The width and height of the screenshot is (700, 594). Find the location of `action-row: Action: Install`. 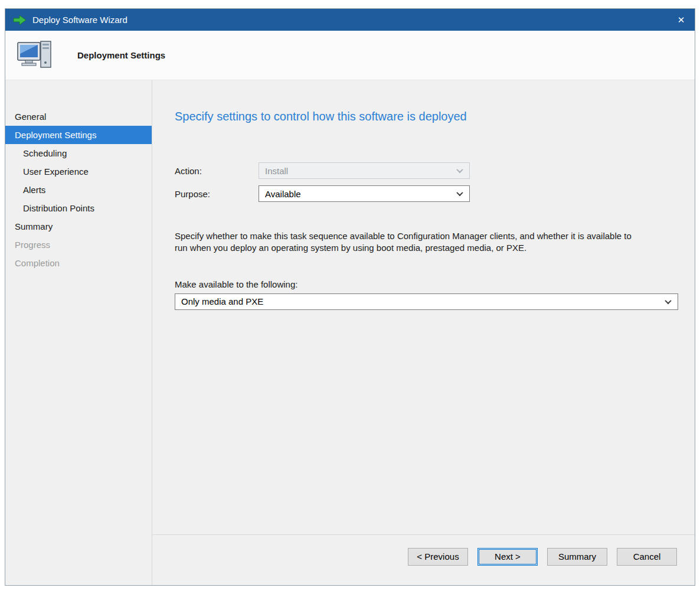

action-row: Action: Install is located at coordinates (426, 171).